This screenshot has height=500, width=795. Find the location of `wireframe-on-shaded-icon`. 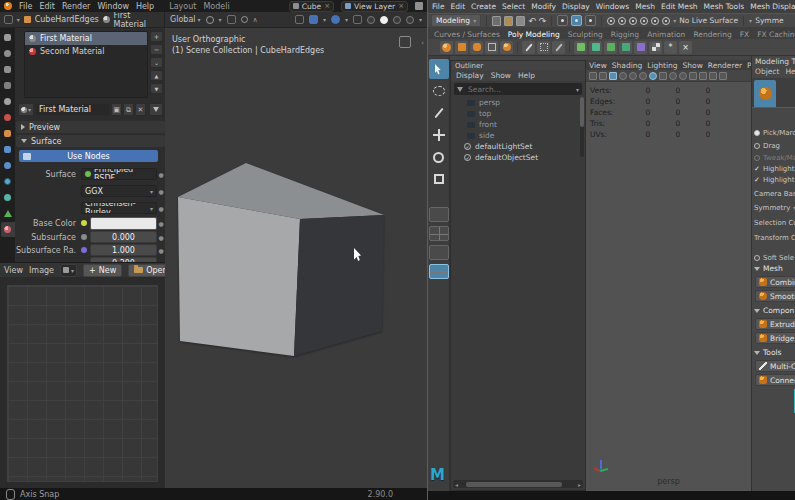

wireframe-on-shaded-icon is located at coordinates (643, 76).